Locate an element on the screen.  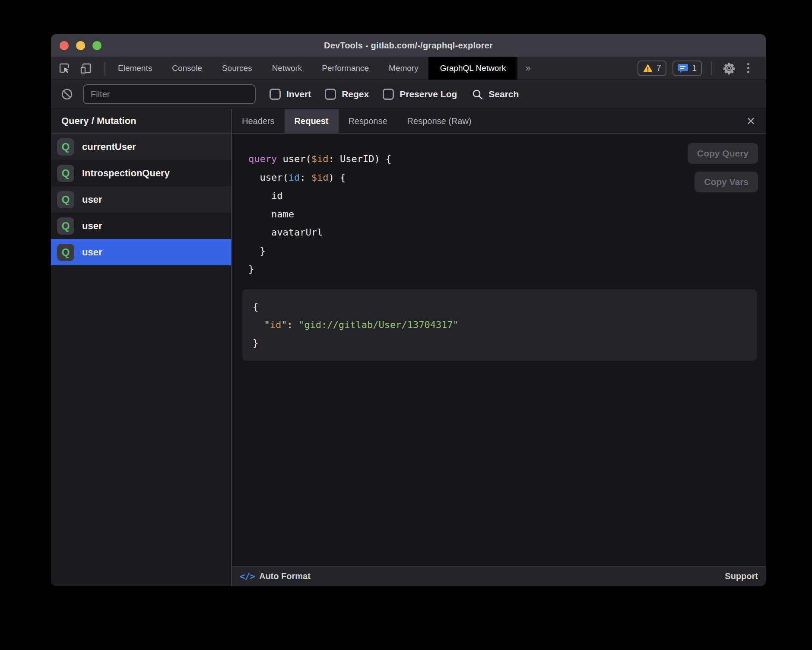
detail-tab-bar: HeadersRequestResponseResponse (Raw) ✕ is located at coordinates (499, 121).